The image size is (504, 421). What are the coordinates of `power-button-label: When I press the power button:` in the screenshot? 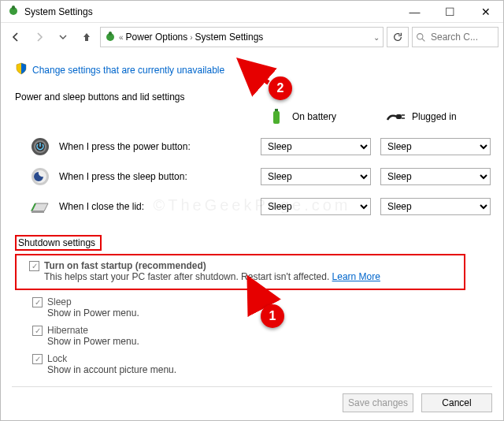 It's located at (124, 147).